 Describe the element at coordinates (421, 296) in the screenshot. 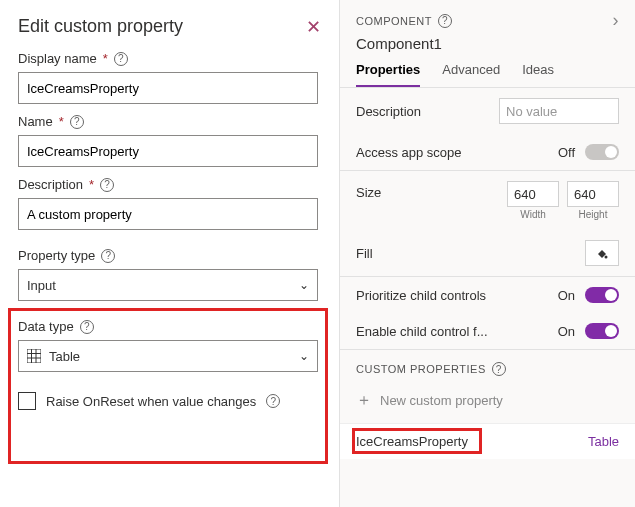

I see `prioritize-label: Prioritize child controls` at that location.